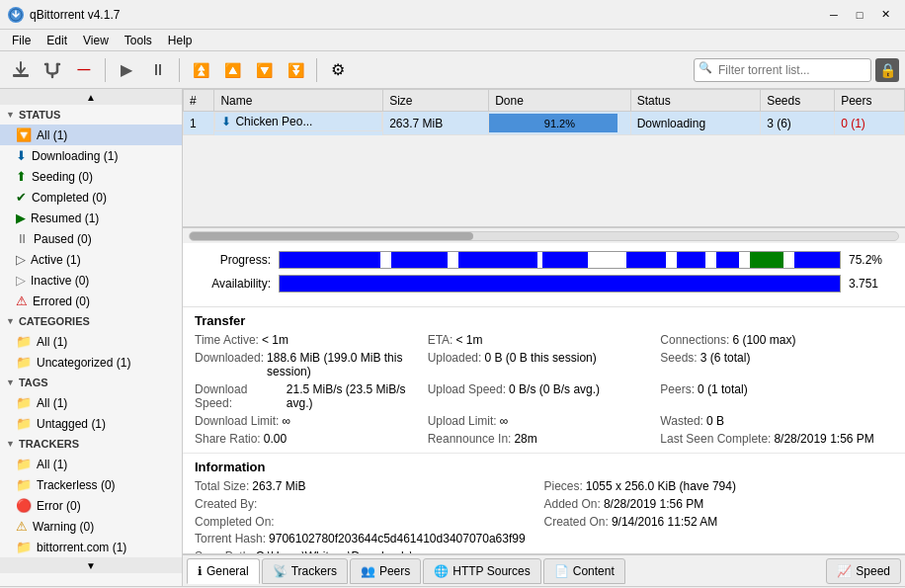 This screenshot has height=588, width=905. What do you see at coordinates (180, 41) in the screenshot?
I see `menu-help: Help` at bounding box center [180, 41].